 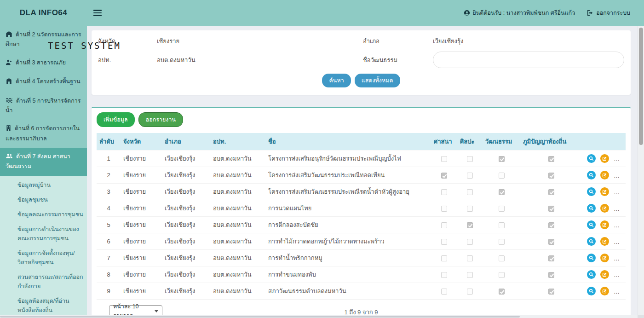 I want to click on app-logo: DLA INFO64, so click(x=43, y=13).